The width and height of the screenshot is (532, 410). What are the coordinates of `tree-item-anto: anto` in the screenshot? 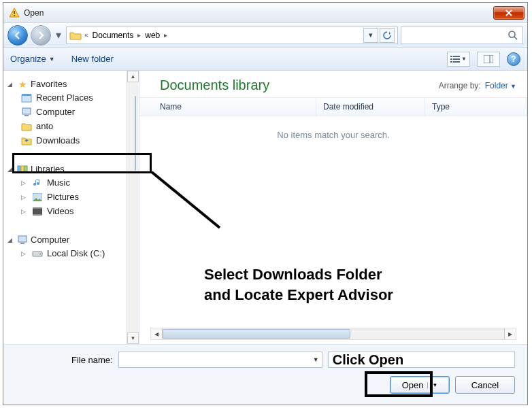 It's located at (64, 126).